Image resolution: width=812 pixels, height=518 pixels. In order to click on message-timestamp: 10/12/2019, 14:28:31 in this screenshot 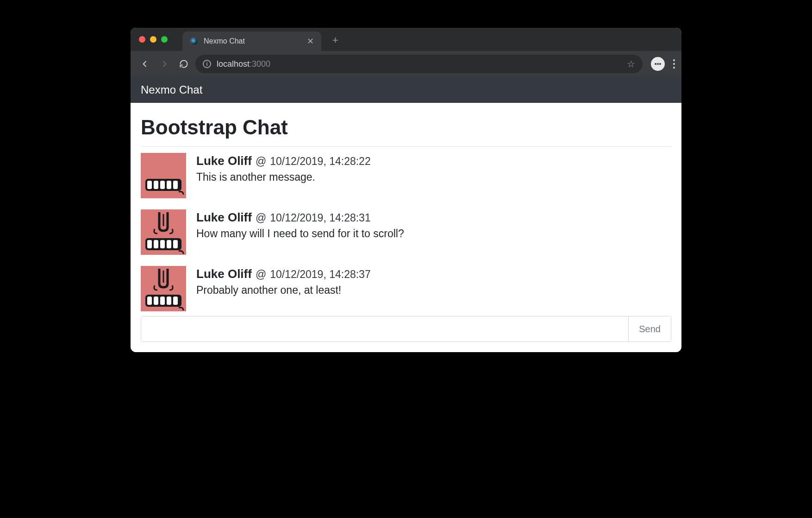, I will do `click(320, 218)`.